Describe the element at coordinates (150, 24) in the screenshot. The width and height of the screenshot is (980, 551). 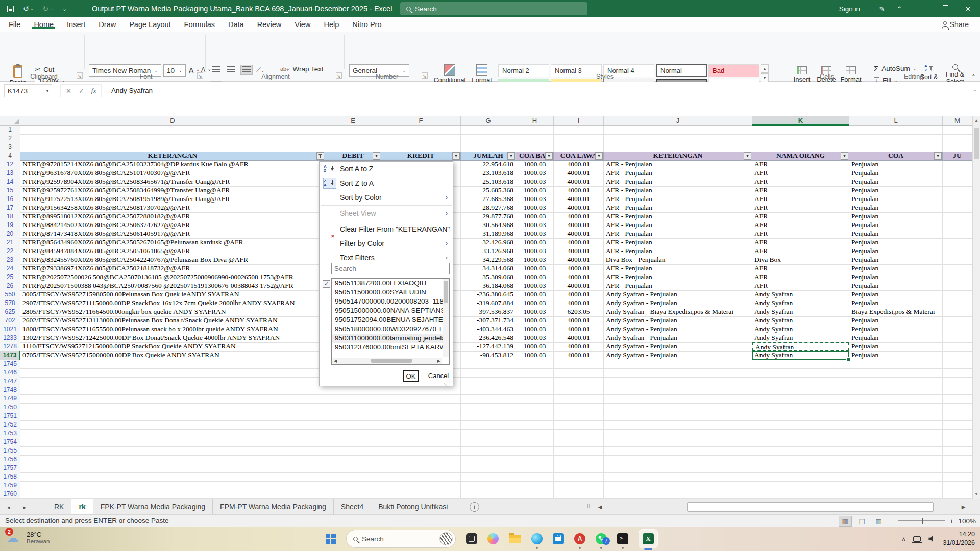
I see `ribbon-tab: Page Layout` at that location.